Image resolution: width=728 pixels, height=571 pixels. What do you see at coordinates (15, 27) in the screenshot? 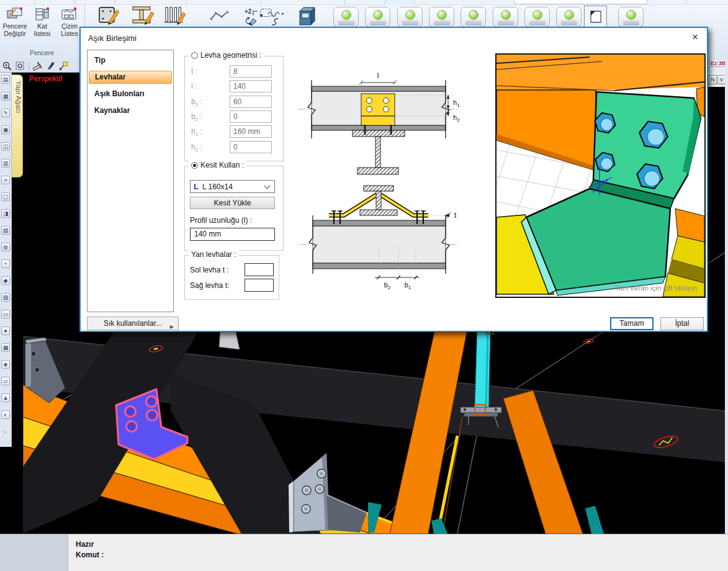
I see `window-switch-button: Pencere Değiştir` at bounding box center [15, 27].